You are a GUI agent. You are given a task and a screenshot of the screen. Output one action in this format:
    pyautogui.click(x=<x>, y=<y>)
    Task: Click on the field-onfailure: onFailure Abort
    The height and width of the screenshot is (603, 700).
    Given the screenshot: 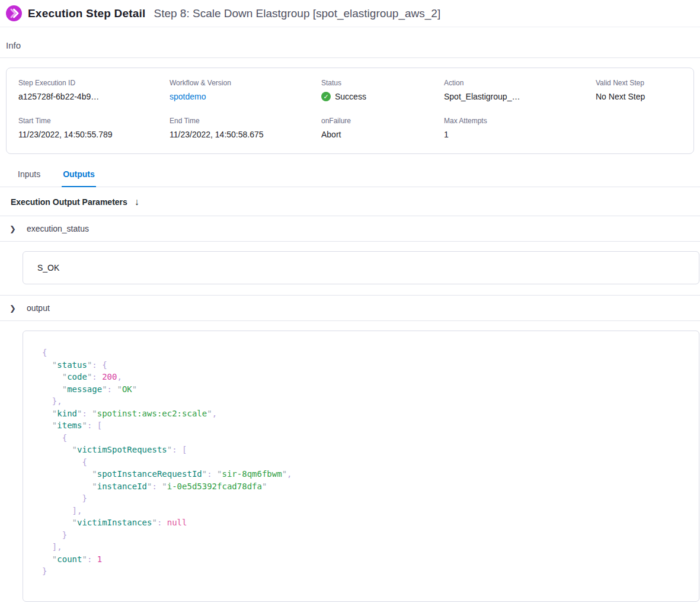 What is the action you would take?
    pyautogui.click(x=383, y=128)
    